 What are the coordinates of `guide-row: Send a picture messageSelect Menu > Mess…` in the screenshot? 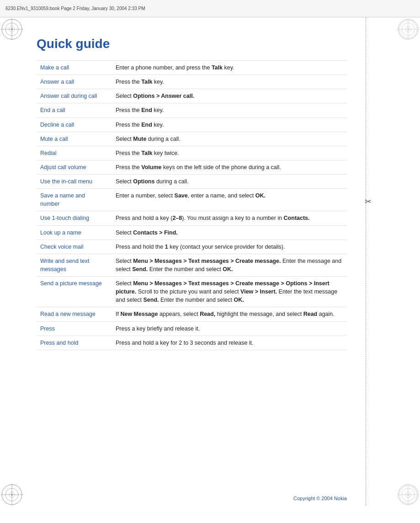 It's located at (192, 292).